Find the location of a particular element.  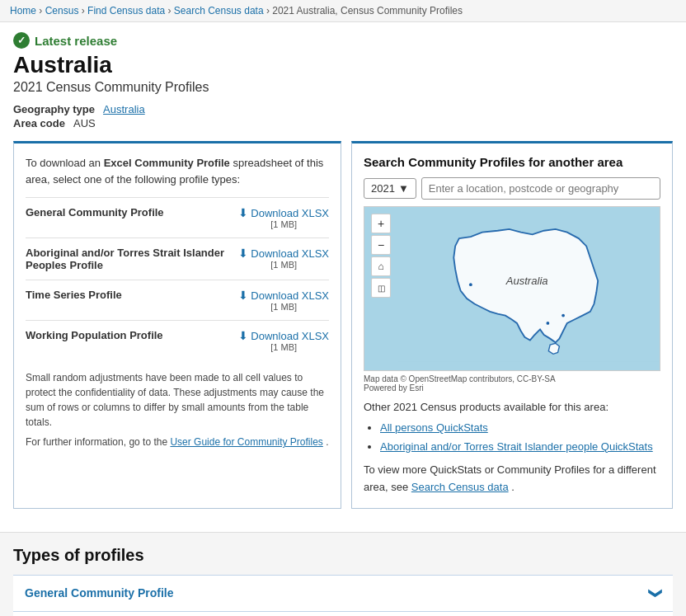

profile-row-atsi: Aboriginal and/or Torres Strait Islander… is located at coordinates (177, 259).